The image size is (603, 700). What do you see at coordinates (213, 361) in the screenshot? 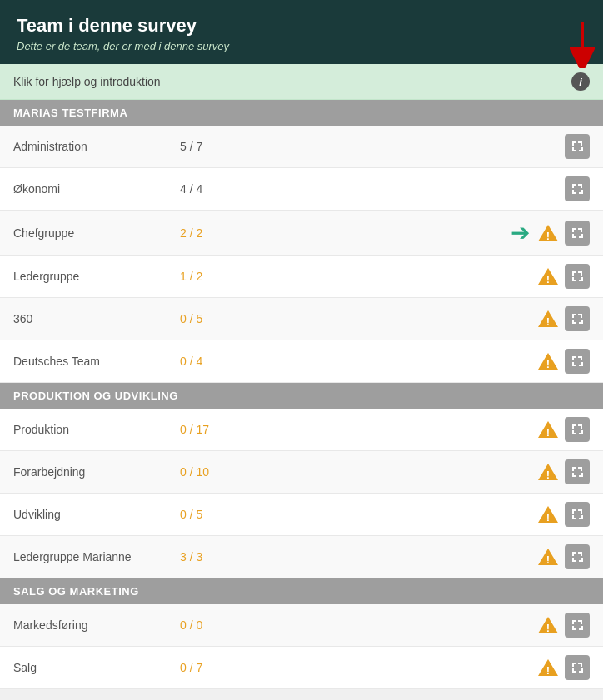
I see `team-ratio: 0 / 4` at bounding box center [213, 361].